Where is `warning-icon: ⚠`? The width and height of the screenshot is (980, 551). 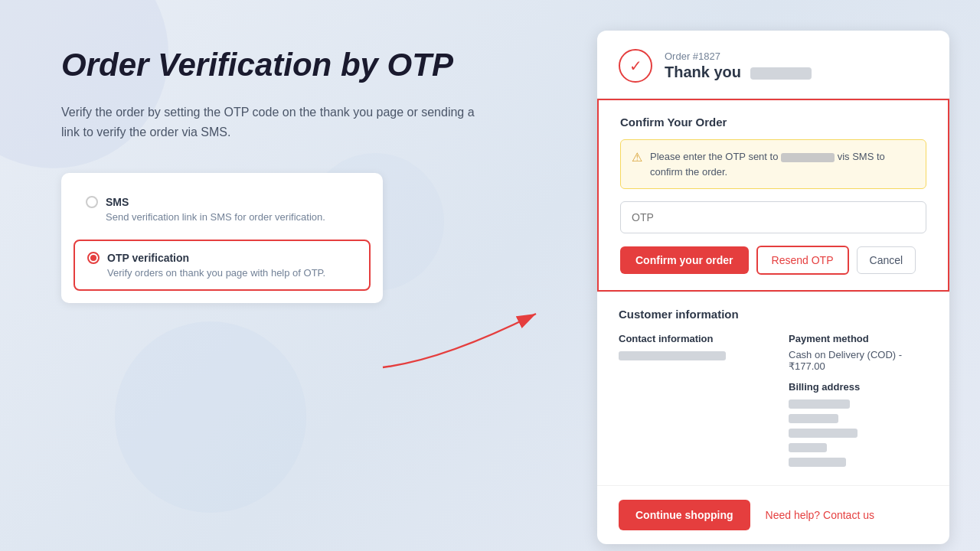 warning-icon: ⚠ is located at coordinates (637, 158).